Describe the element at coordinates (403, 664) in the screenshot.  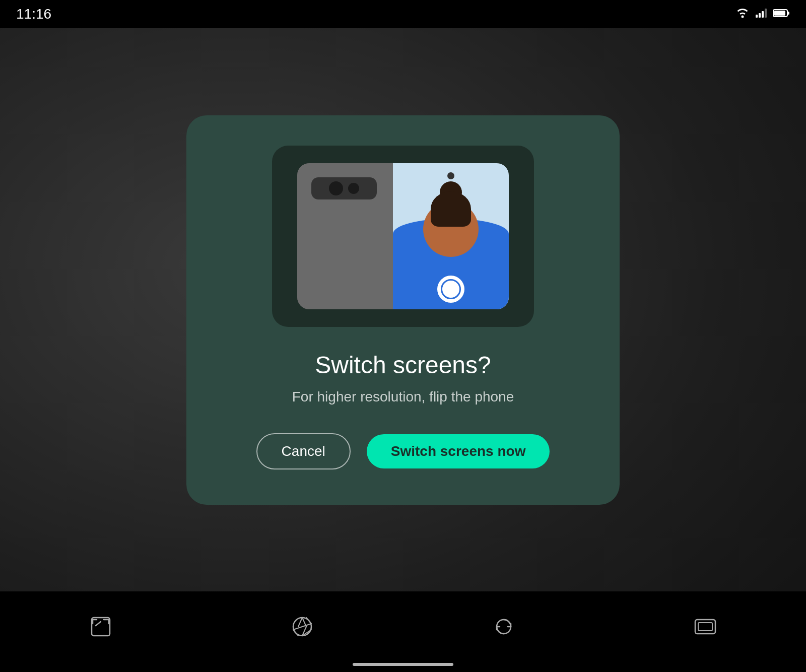
I see `home-indicator` at that location.